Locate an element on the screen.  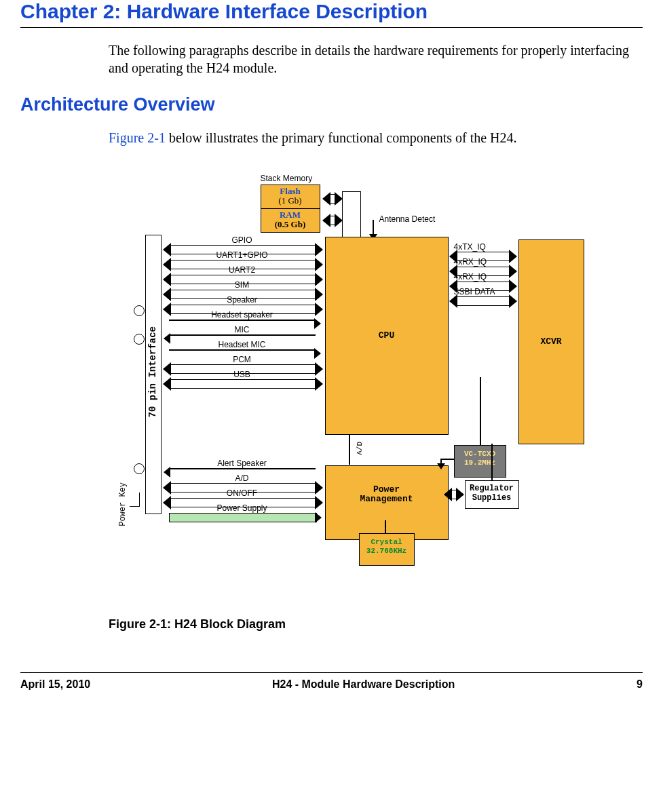
alert-speaker-icon is located at coordinates (139, 469).